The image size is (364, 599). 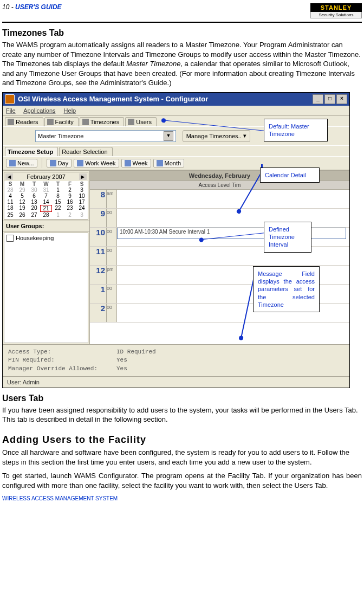 What do you see at coordinates (153, 64) in the screenshot?
I see `tz-body-ital: Master Timezone` at bounding box center [153, 64].